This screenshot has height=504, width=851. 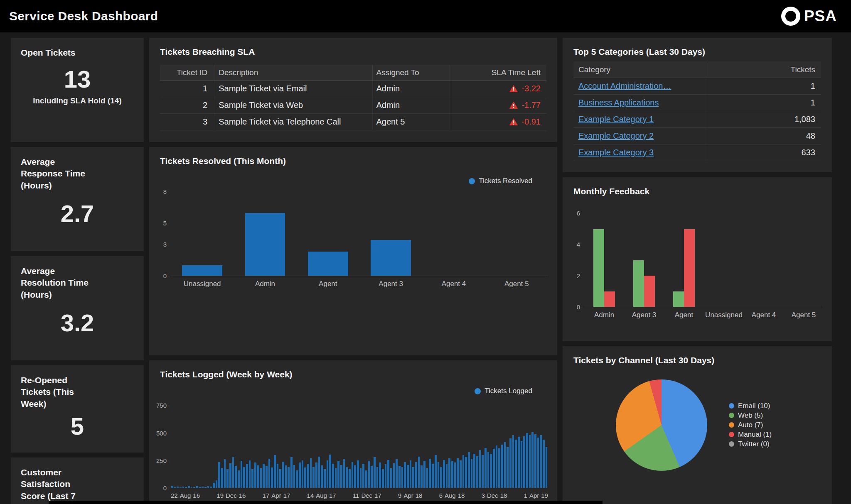 What do you see at coordinates (697, 86) in the screenshot?
I see `category-row: Account Administration…1` at bounding box center [697, 86].